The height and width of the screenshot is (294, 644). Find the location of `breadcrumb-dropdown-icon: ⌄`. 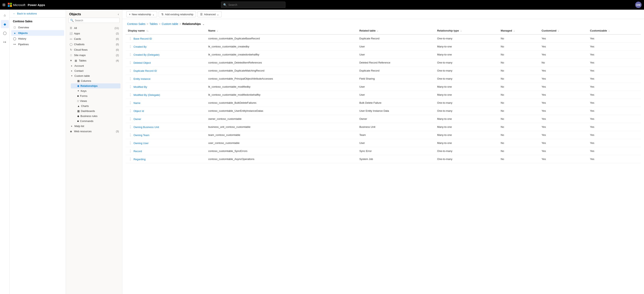

breadcrumb-dropdown-icon: ⌄ is located at coordinates (204, 24).